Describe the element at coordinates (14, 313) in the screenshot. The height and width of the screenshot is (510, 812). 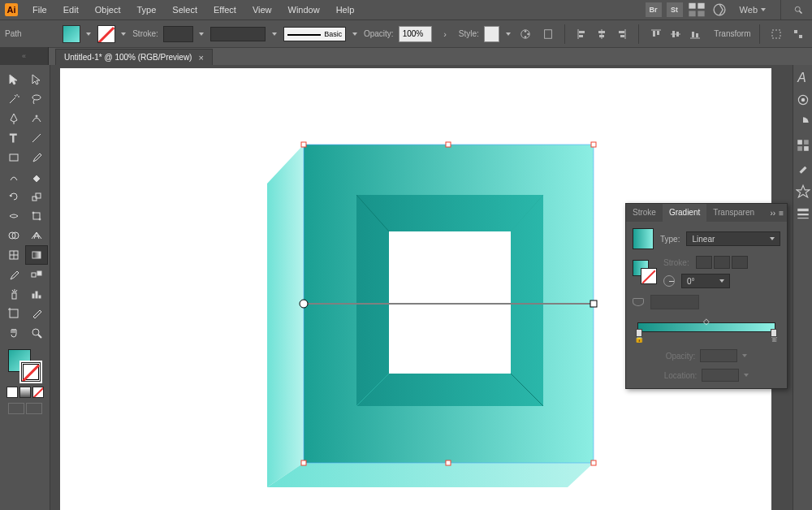
I see `artboard-tool` at that location.